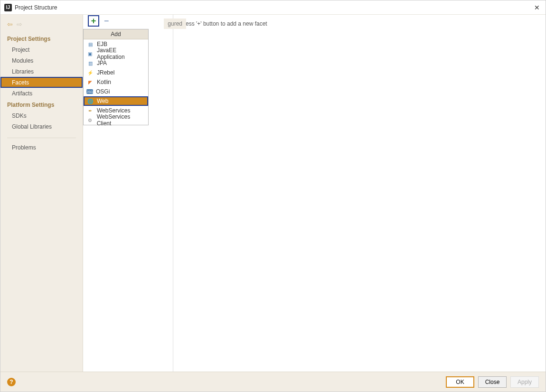 The width and height of the screenshot is (546, 392). Describe the element at coordinates (42, 71) in the screenshot. I see `sidebar-item-libraries: Libraries` at that location.